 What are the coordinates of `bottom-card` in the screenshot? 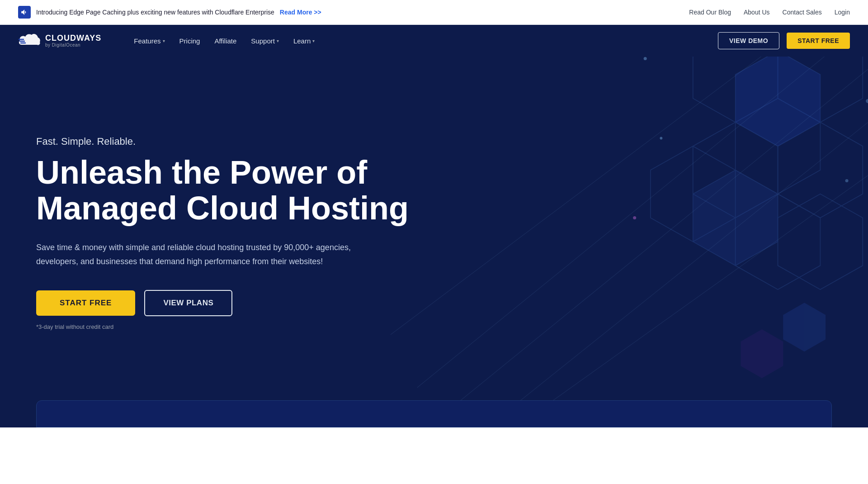 It's located at (434, 414).